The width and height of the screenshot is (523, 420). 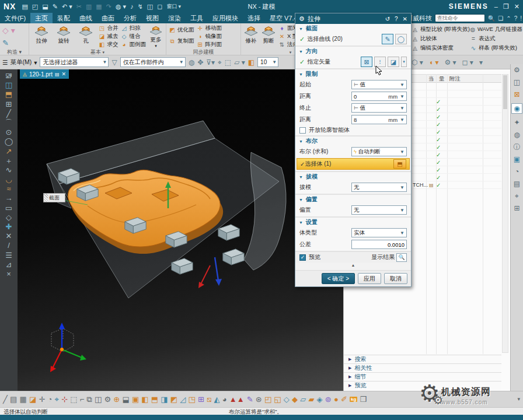 I want to click on unite-button: ◳合并, so click(x=109, y=28).